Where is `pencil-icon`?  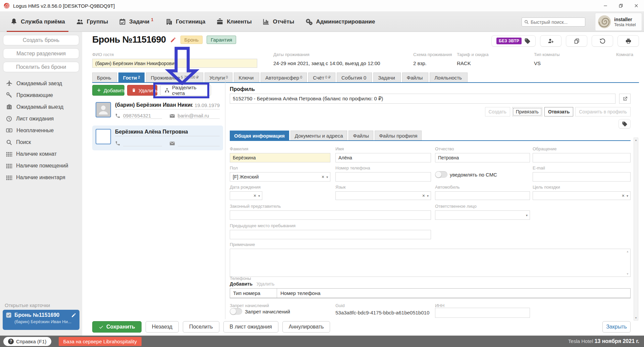 pencil-icon is located at coordinates (74, 315).